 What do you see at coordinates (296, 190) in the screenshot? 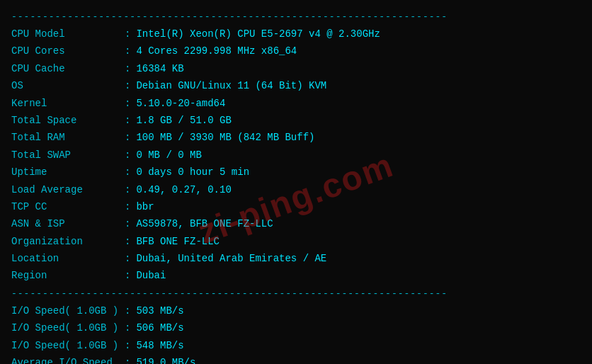
I see `system-info-row: Load Average : 0.49, 0.27, 0.10` at bounding box center [296, 190].